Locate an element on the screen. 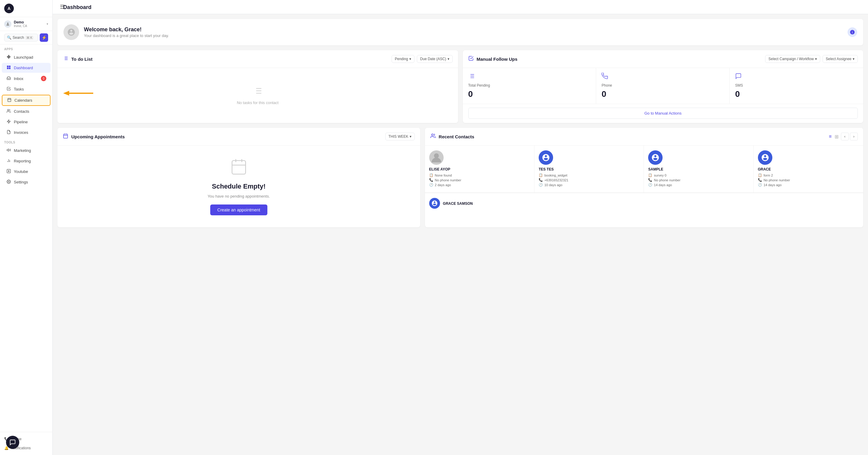 This screenshot has height=455, width=868. sidebar-item-contacts: Contacts is located at coordinates (26, 111).